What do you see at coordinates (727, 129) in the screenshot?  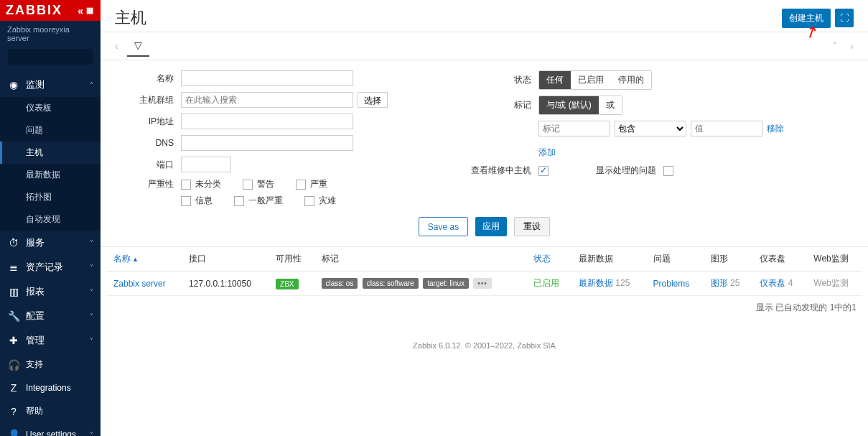 I see `tag-value-input` at bounding box center [727, 129].